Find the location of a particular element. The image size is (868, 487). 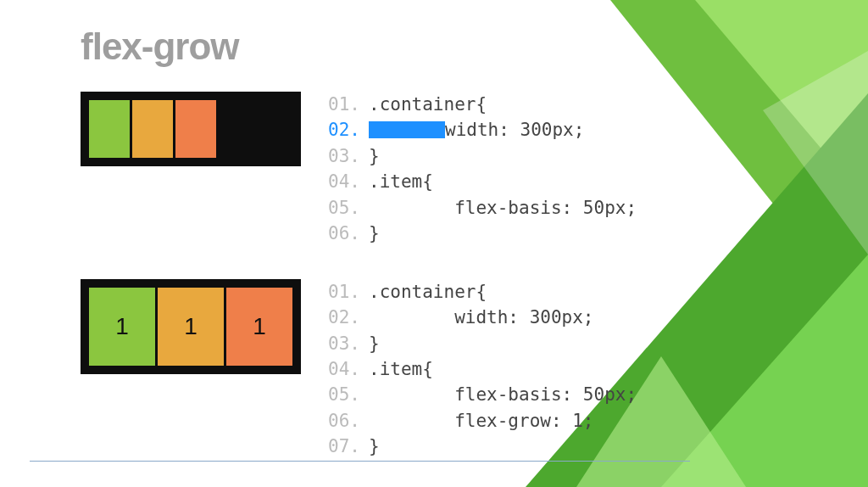

code-block-1: 01..container{02.width: 300px;03.}04..it… is located at coordinates (481, 170).